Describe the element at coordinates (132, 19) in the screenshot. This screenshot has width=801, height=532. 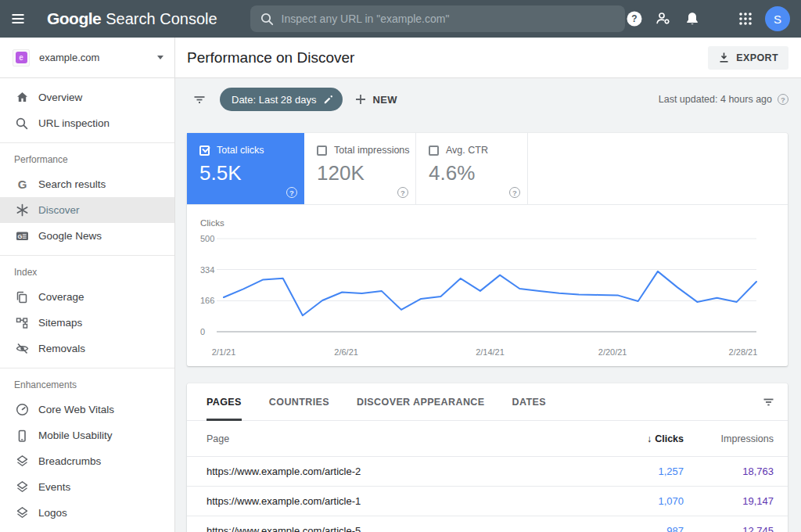
I see `app-logo: Google Search Console` at that location.